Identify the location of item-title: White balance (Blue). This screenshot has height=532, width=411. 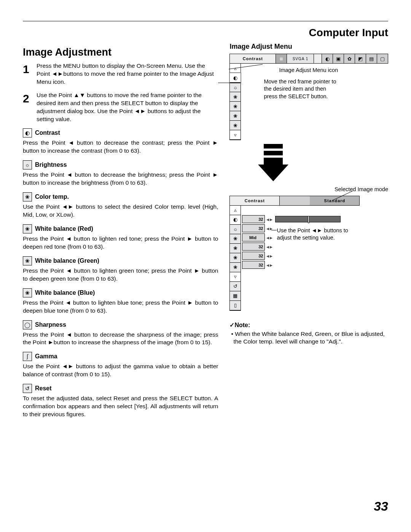
(65, 293).